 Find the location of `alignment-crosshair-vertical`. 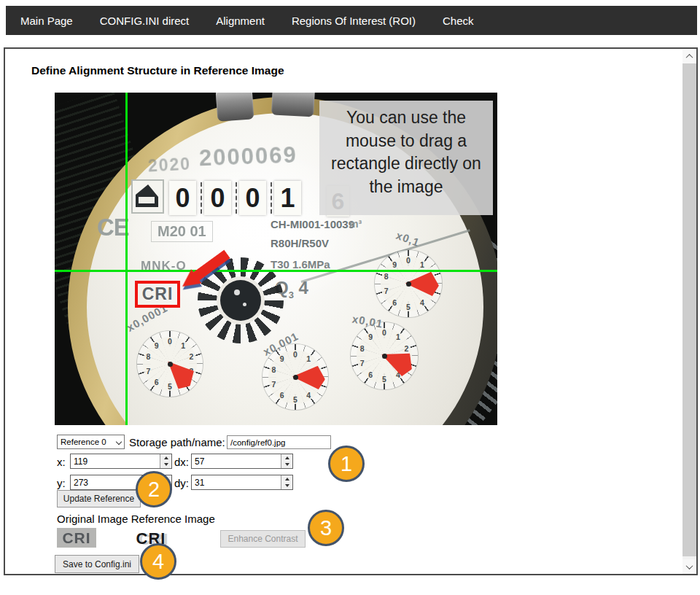

alignment-crosshair-vertical is located at coordinates (127, 259).